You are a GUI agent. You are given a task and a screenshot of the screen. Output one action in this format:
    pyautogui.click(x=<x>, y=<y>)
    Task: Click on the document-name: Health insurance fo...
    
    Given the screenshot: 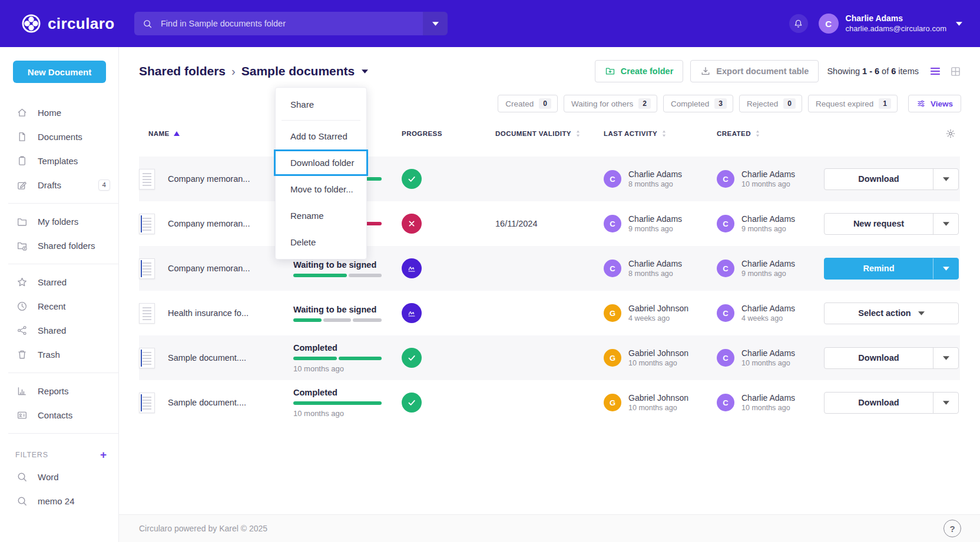 What is the action you would take?
    pyautogui.click(x=208, y=313)
    